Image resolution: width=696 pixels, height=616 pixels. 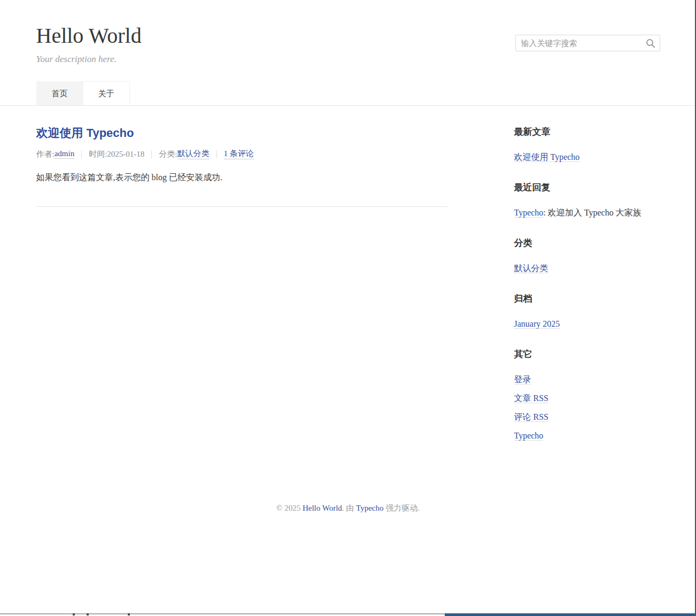 I want to click on sidebar-list-item: 欢迎使用 Typecho, so click(x=587, y=157).